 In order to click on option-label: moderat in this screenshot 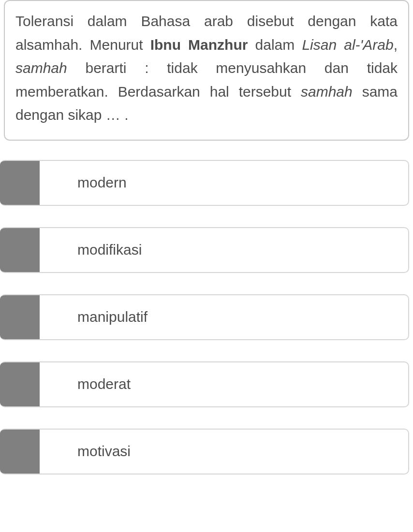, I will do `click(224, 385)`.